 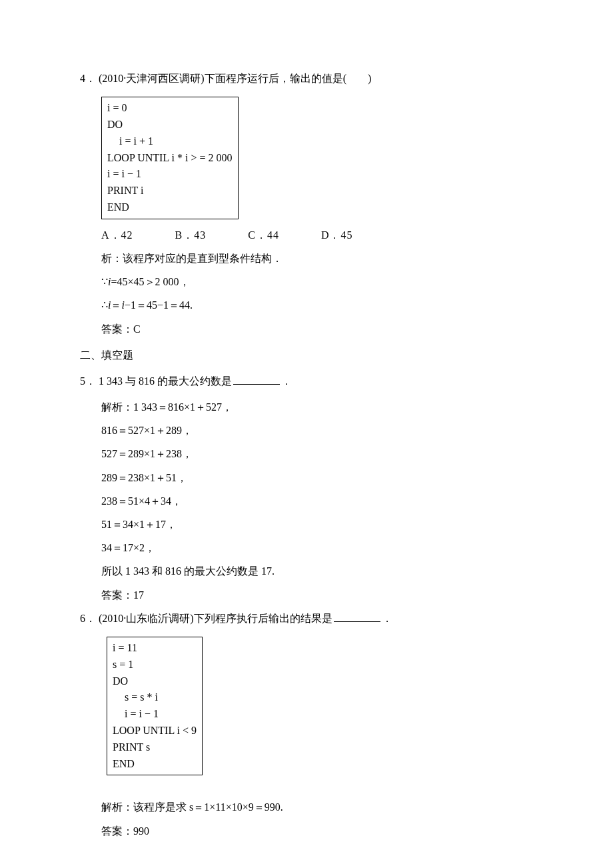 What do you see at coordinates (155, 706) in the screenshot?
I see `q6-code-box: i = 11 s = 1 DO s = s * i i = i − 1 LOOP…` at bounding box center [155, 706].